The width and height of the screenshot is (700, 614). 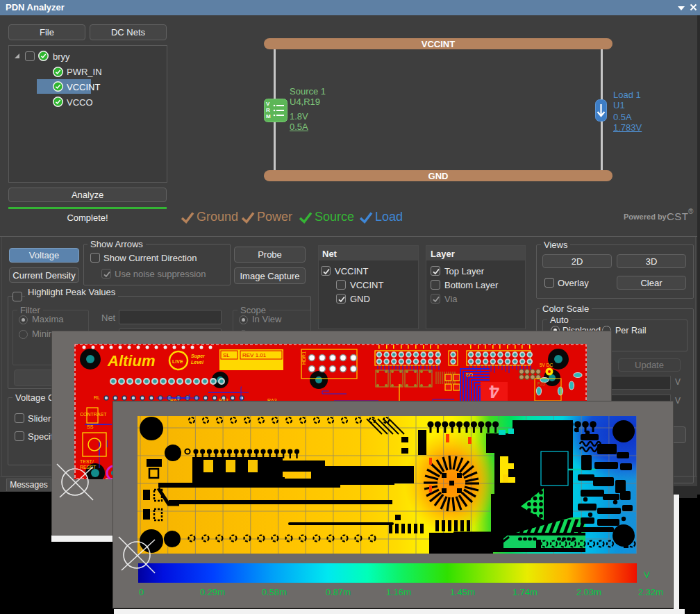 I want to click on svg-text: Super, so click(x=199, y=356).